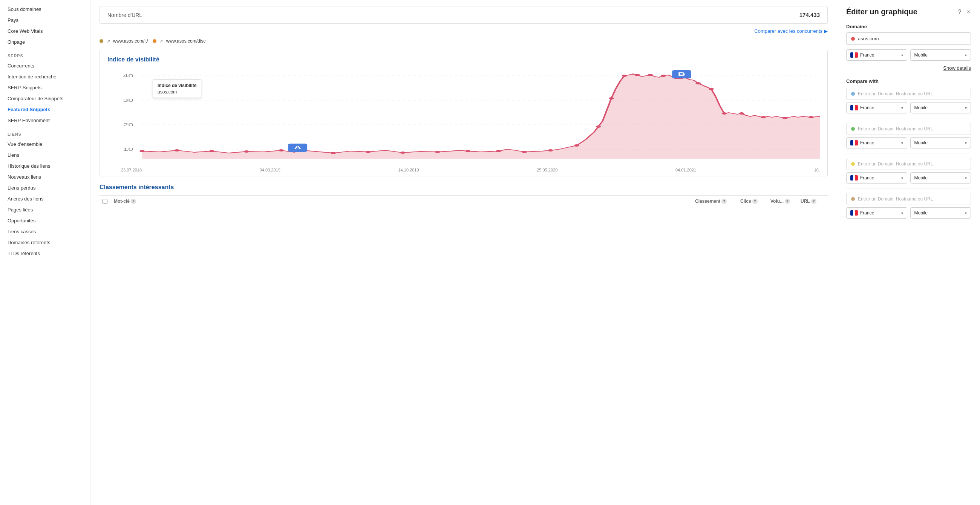  What do you see at coordinates (902, 108) in the screenshot?
I see `compare-country-chevron-1: ▾` at bounding box center [902, 108].